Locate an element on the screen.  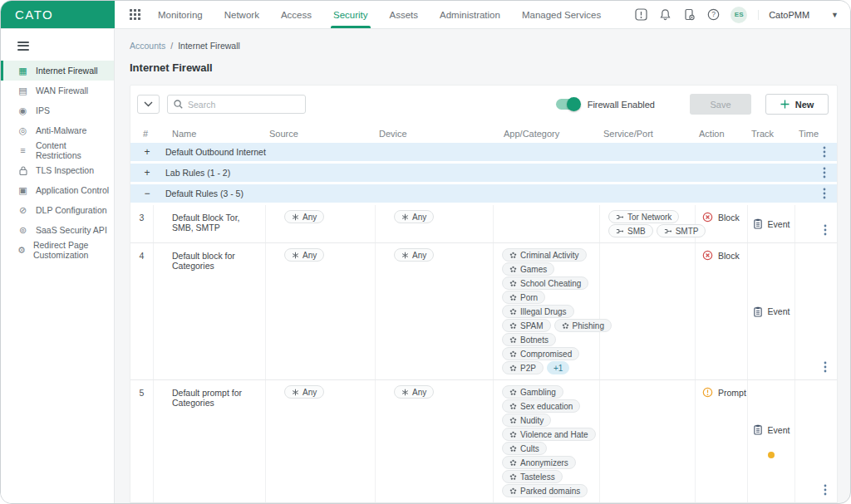
breadcrumb-accounts-link: Accounts is located at coordinates (148, 46).